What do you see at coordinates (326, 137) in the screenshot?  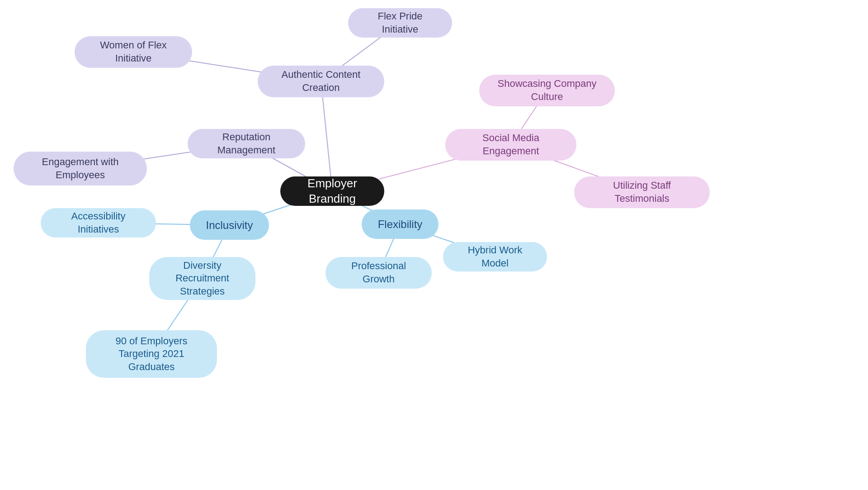 I see `line-center-authentic_content` at bounding box center [326, 137].